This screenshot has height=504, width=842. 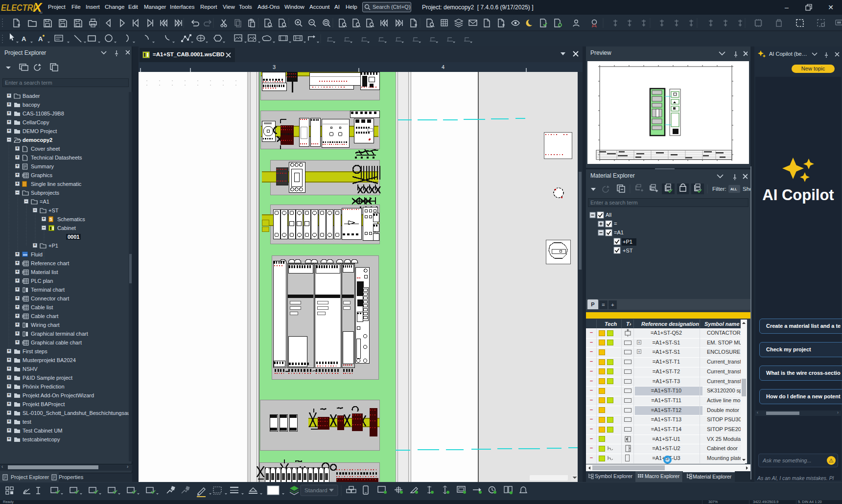 What do you see at coordinates (747, 189) in the screenshot?
I see `svg-text: Show` at bounding box center [747, 189].